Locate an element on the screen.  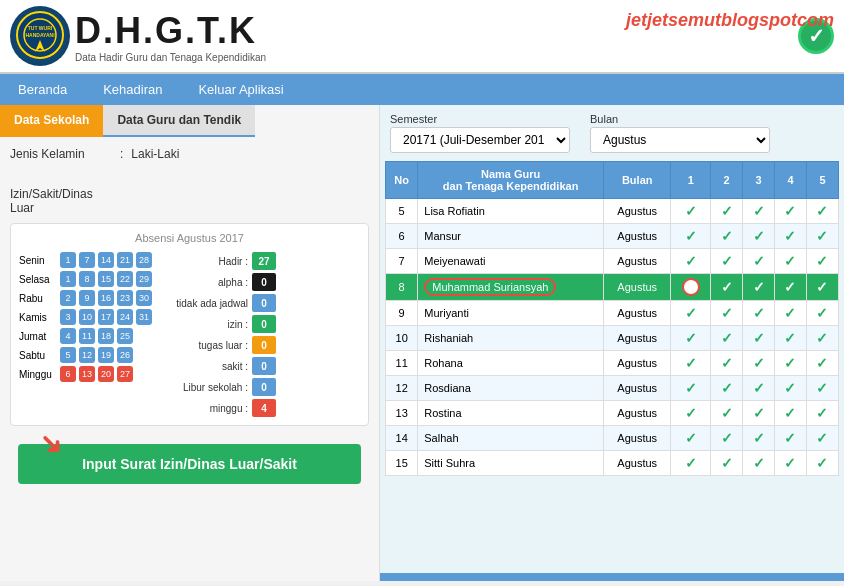
day-num: 9 is located at coordinates (87, 298).